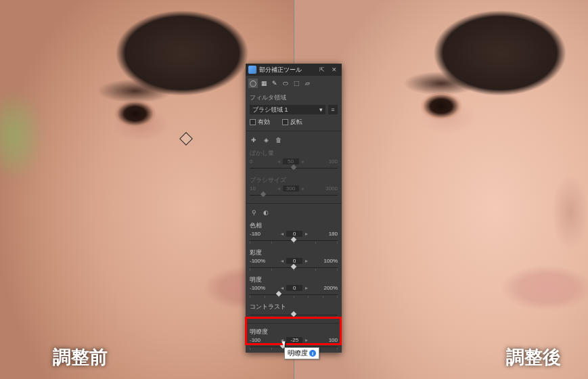 This screenshot has height=379, width=588. I want to click on adjustment-panel: 部分補正ツール ⇱ ✕ ◯ ▦ ✎ ⬭ ⬚ ▱ フィルタ領域 ブラシ領域 1 ▾…, so click(294, 208).